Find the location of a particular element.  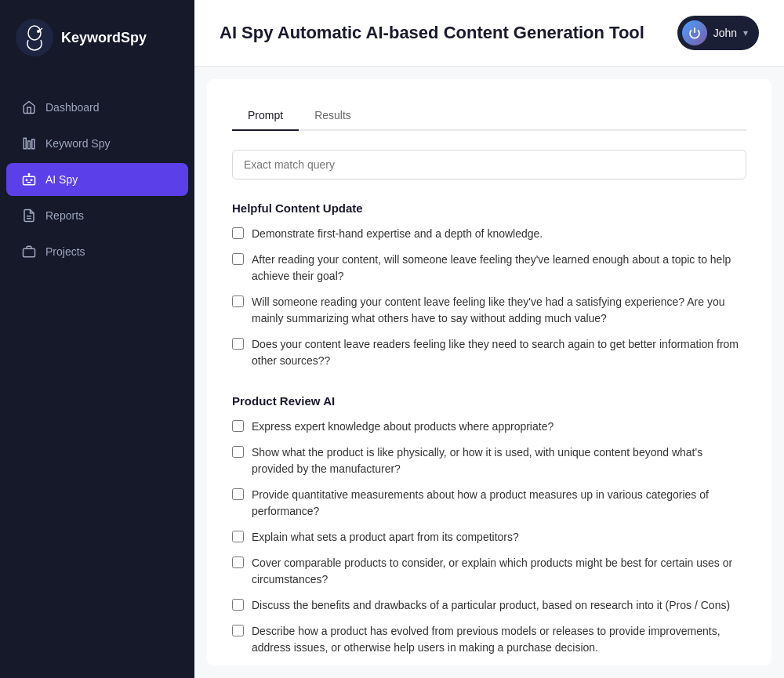

tab-prompt: Prompt is located at coordinates (265, 116).